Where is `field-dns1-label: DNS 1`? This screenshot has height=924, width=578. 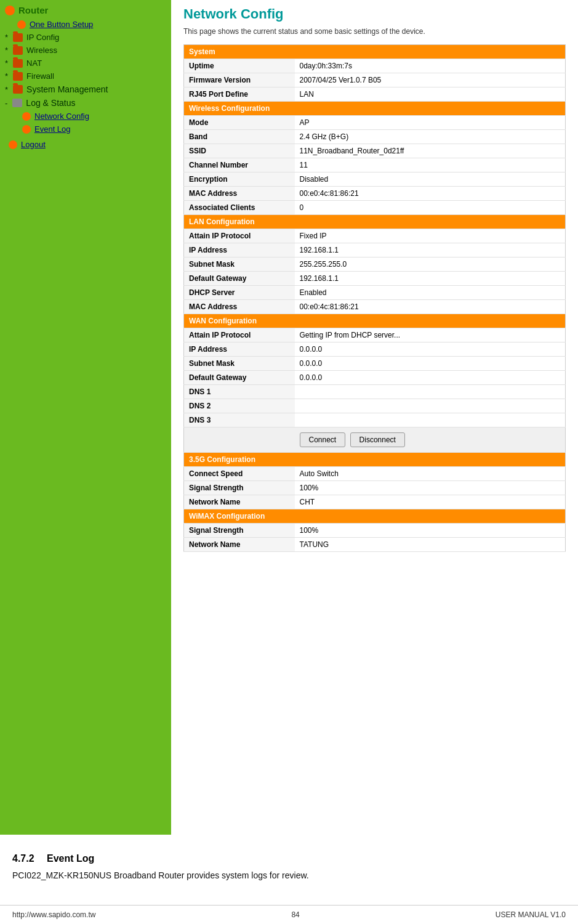
field-dns1-label: DNS 1 is located at coordinates (239, 392).